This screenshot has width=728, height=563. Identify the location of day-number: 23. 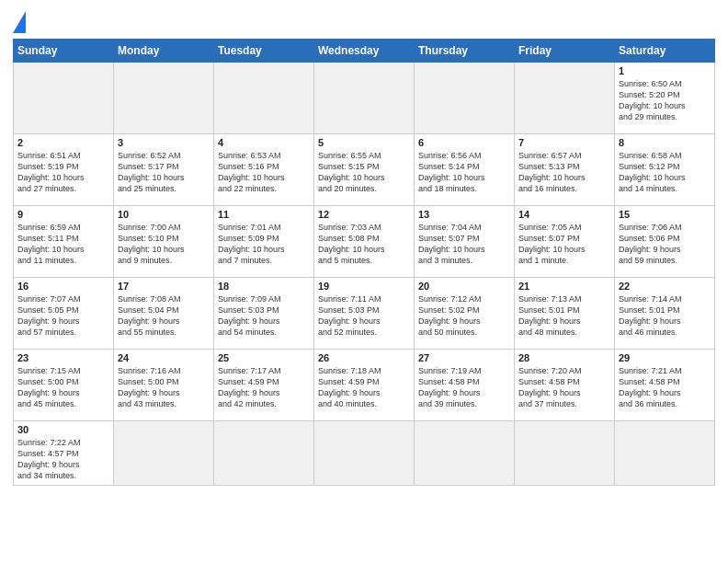
(63, 358).